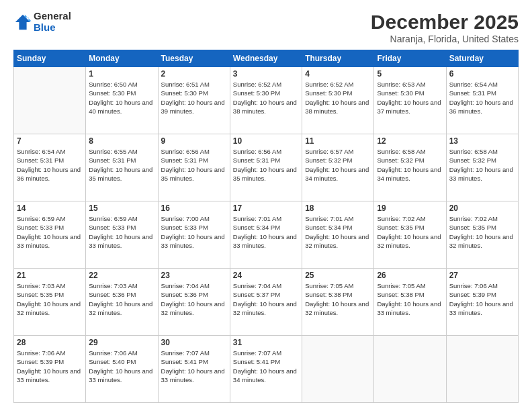  What do you see at coordinates (266, 101) in the screenshot?
I see `calendar-cell-w0-d3: 3 Sunrise: 6:52 AM Sunset: 5:30 PM Dayli…` at bounding box center [266, 101].